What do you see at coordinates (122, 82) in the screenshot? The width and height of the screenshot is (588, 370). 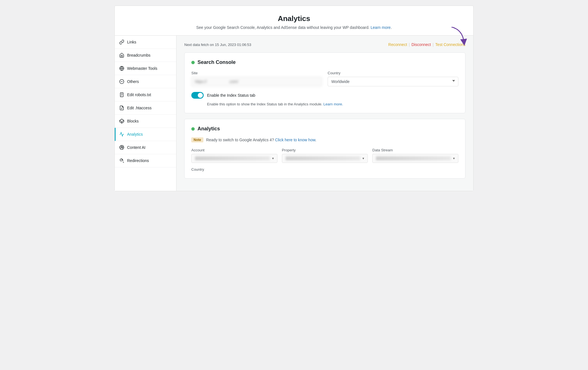 I see `others-icon` at bounding box center [122, 82].